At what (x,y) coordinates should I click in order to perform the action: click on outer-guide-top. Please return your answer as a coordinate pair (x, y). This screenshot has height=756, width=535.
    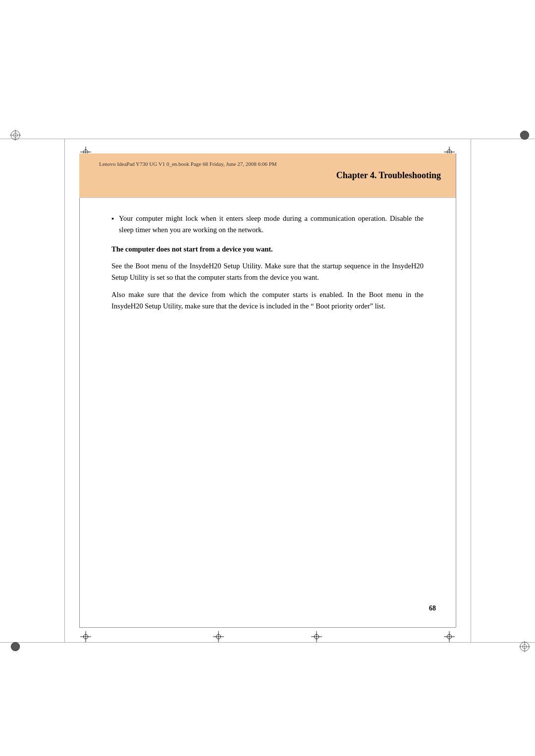
    Looking at the image, I should click on (268, 139).